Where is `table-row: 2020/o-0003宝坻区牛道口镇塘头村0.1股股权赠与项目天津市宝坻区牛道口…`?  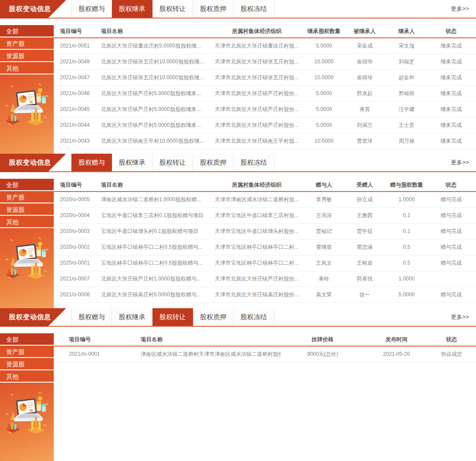 table-row: 2020/o-0003宝坻区牛道口镇塘头村0.1股股权赠与项目天津市宝坻区牛道口… is located at coordinates (265, 232).